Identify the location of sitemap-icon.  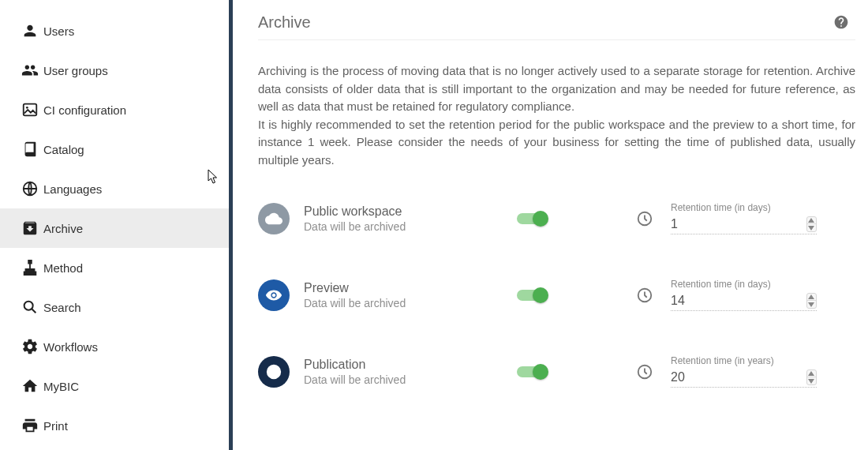
(30, 268).